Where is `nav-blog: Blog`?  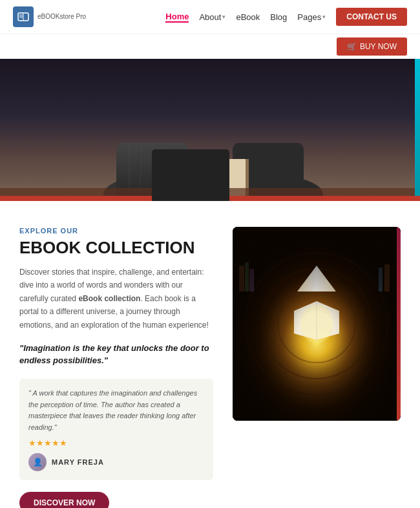 nav-blog: Blog is located at coordinates (278, 17).